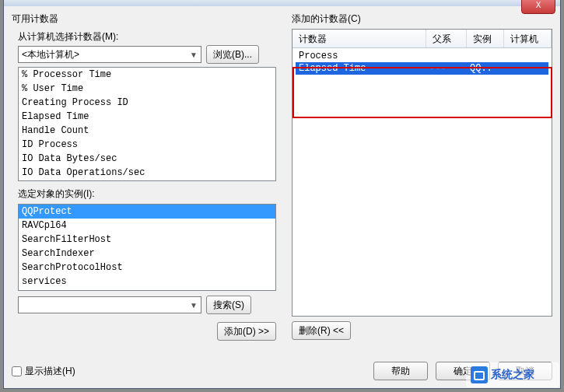  I want to click on show-description-checkbox: 显示描述(H), so click(44, 372).